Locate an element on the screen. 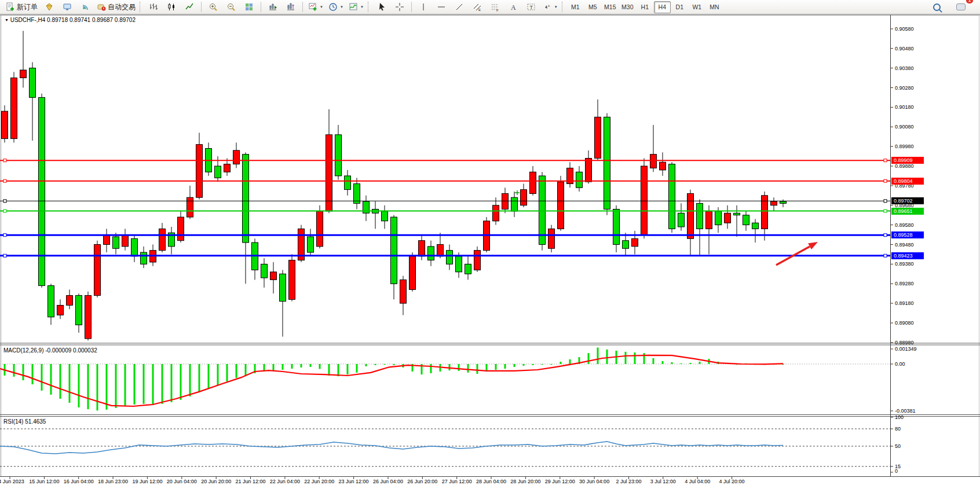  timeframe-button-D1: D1 is located at coordinates (680, 7).